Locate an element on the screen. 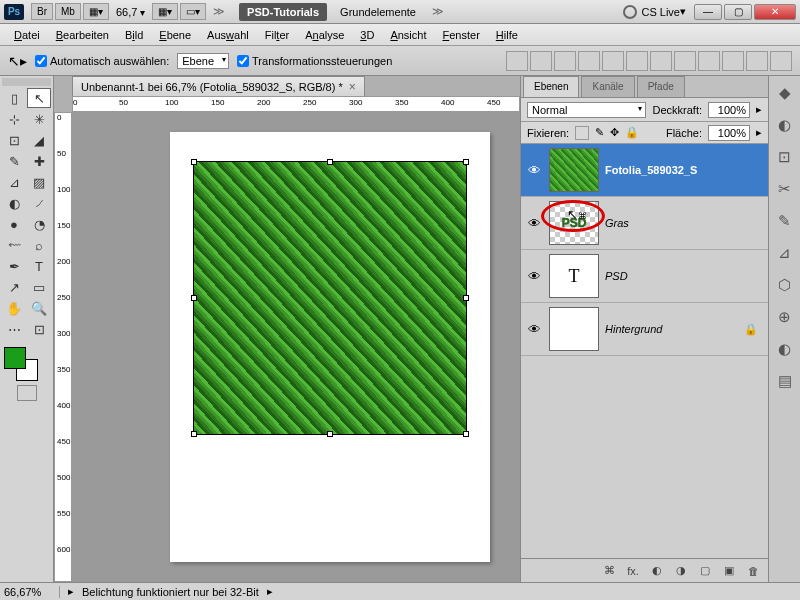 This screenshot has width=800, height=600. delete-layer-icon: 🗑 is located at coordinates (753, 571).